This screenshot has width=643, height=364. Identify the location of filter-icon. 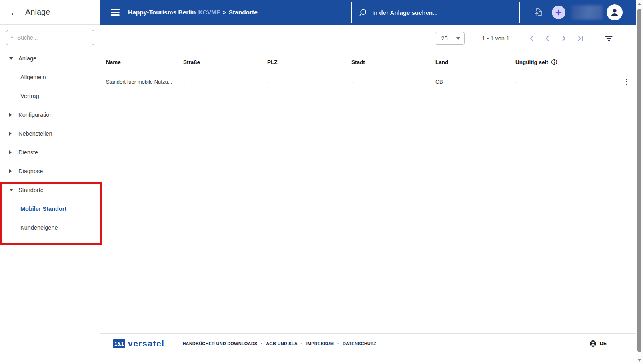
(609, 38).